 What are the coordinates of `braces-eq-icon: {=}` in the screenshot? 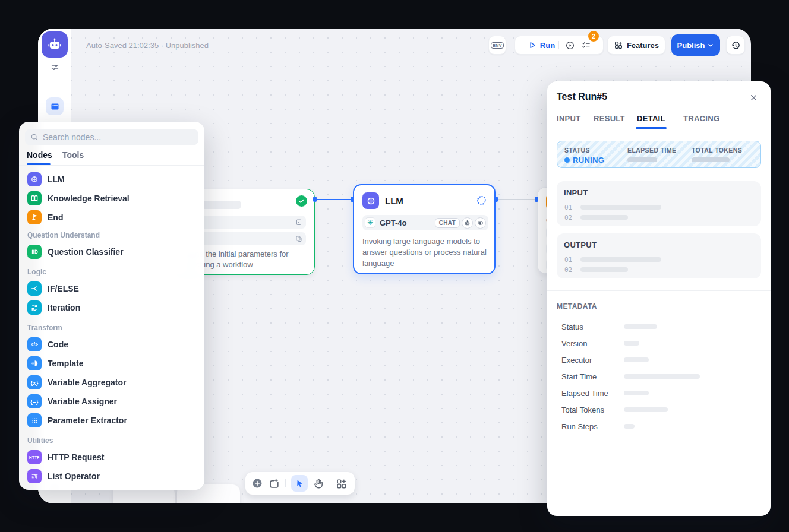 It's located at (34, 401).